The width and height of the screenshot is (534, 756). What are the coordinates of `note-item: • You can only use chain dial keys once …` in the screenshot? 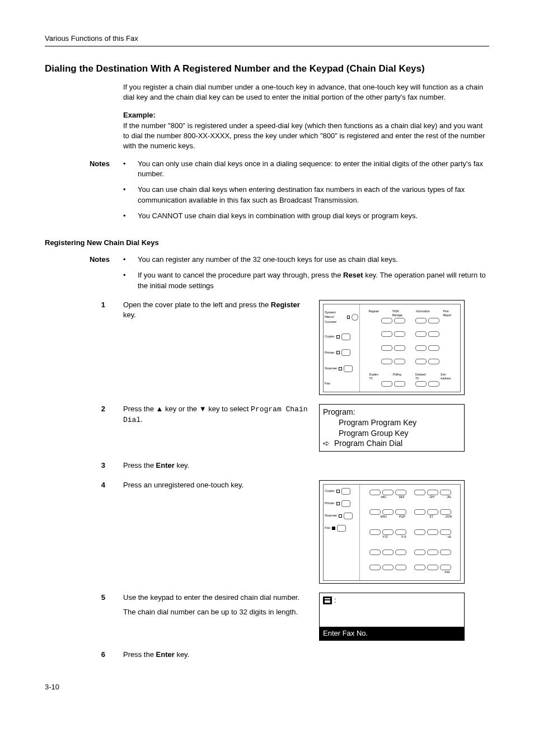 It's located at (306, 169).